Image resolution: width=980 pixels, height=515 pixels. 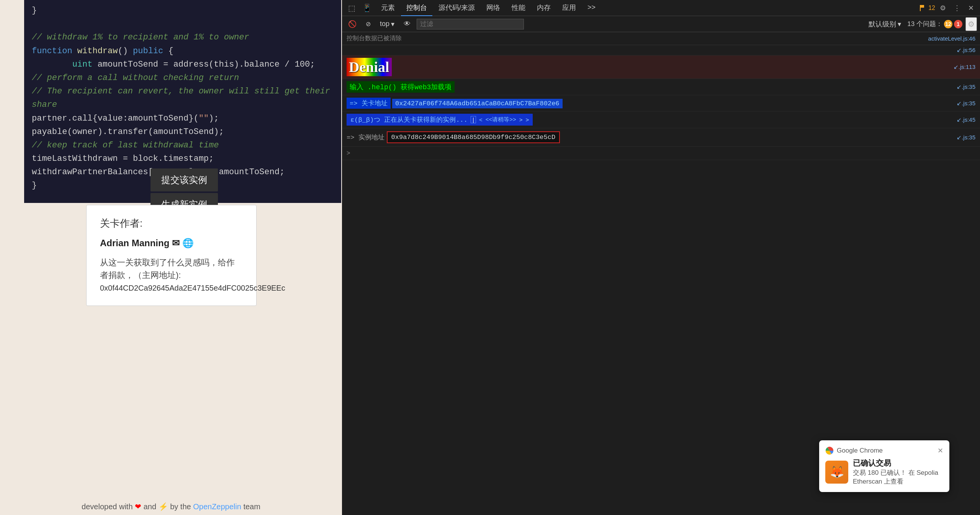 What do you see at coordinates (898, 477) in the screenshot?
I see `notification-sub: 交易 180 已确认！ 在 Sepolia Etherscan 上查看` at bounding box center [898, 477].